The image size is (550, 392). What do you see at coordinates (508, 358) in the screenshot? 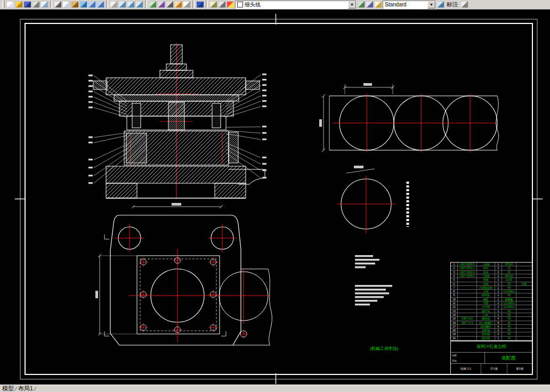
I see `title-block-subtitle: 装配图` at bounding box center [508, 358].